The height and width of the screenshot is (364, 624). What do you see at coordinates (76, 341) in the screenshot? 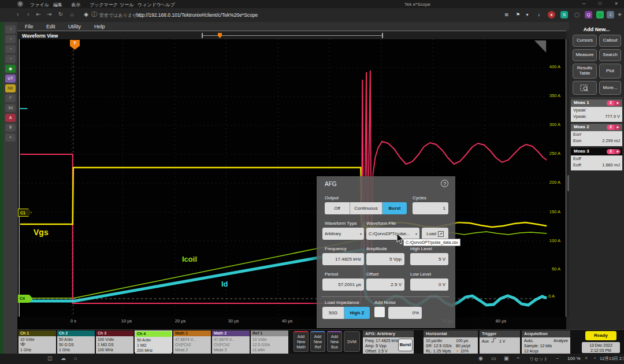
I see `ch2-badge: Ch 2 50 A/div50 Ω DS1 GHz` at bounding box center [76, 341].